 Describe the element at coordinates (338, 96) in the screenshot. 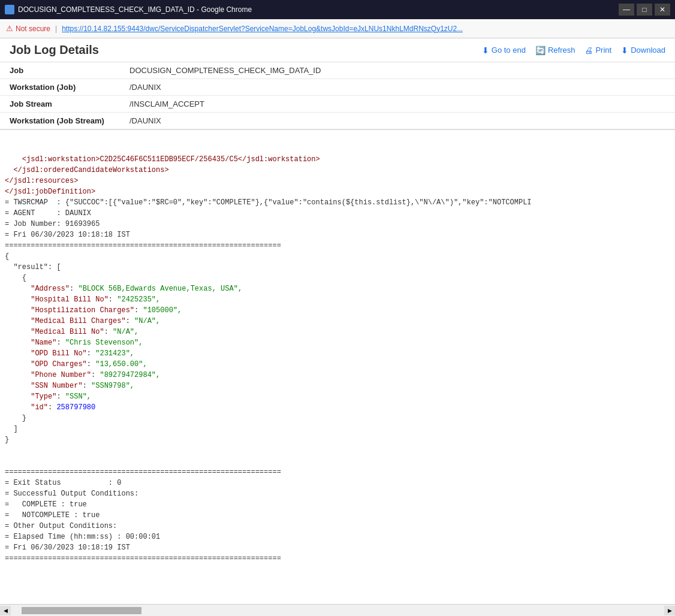

I see `job-info-table: JobDOCUSIGN_COMPLTENESS_CHECK_IMG_DATA_I…` at that location.